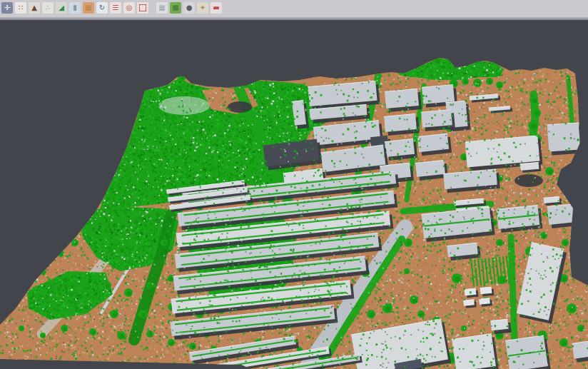 Image resolution: width=588 pixels, height=369 pixels. Describe the element at coordinates (75, 8) in the screenshot. I see `profile-icon: ▮` at that location.